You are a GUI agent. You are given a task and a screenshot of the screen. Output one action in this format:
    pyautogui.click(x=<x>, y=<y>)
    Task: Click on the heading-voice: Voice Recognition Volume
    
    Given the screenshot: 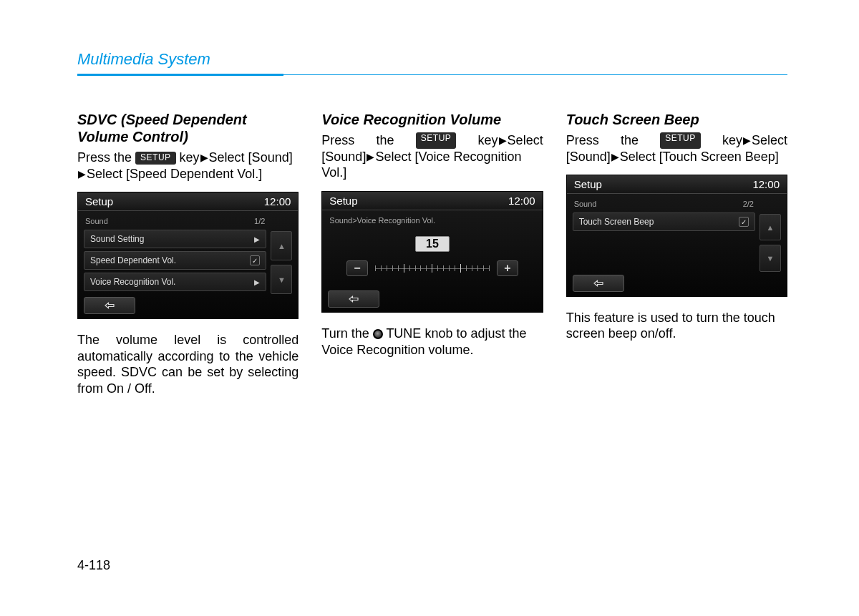 What is the action you would take?
    pyautogui.click(x=432, y=119)
    